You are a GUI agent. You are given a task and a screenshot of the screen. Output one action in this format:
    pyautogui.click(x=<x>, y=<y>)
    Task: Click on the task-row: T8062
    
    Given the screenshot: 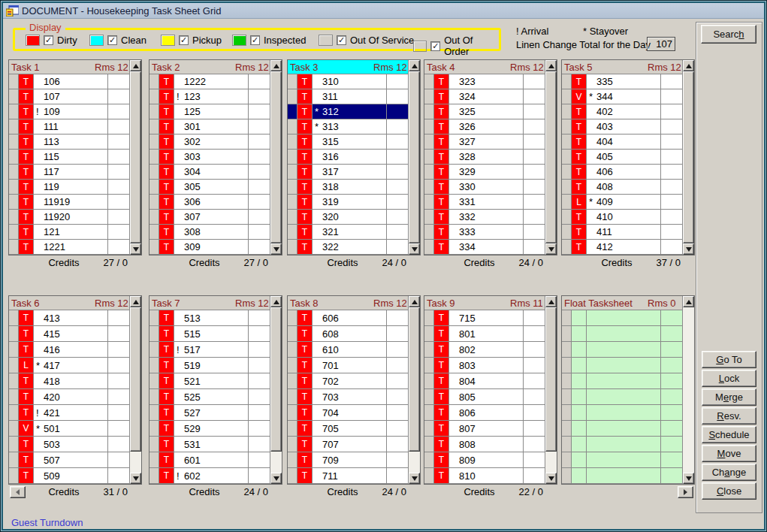 What is the action you would take?
    pyautogui.click(x=491, y=413)
    